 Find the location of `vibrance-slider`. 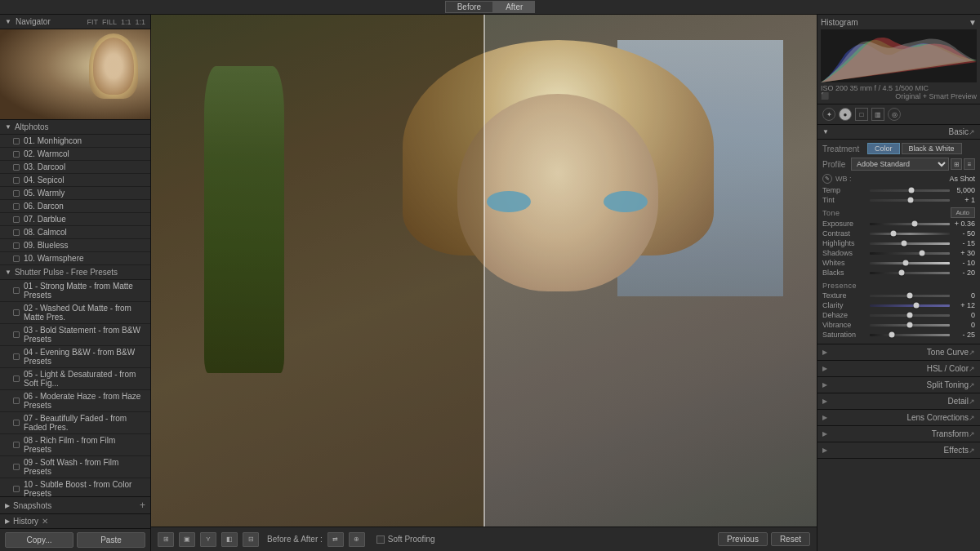

vibrance-slider is located at coordinates (910, 325).